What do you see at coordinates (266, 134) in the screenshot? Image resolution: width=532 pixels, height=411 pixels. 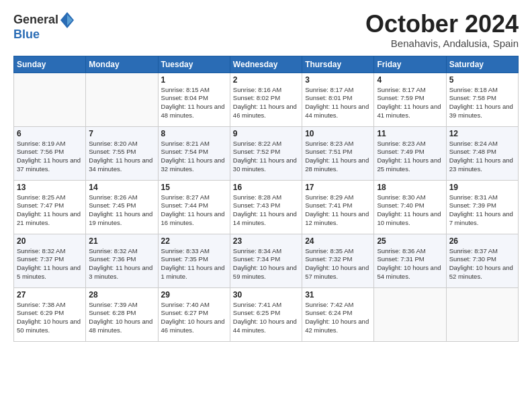 I see `day-number: 9` at bounding box center [266, 134].